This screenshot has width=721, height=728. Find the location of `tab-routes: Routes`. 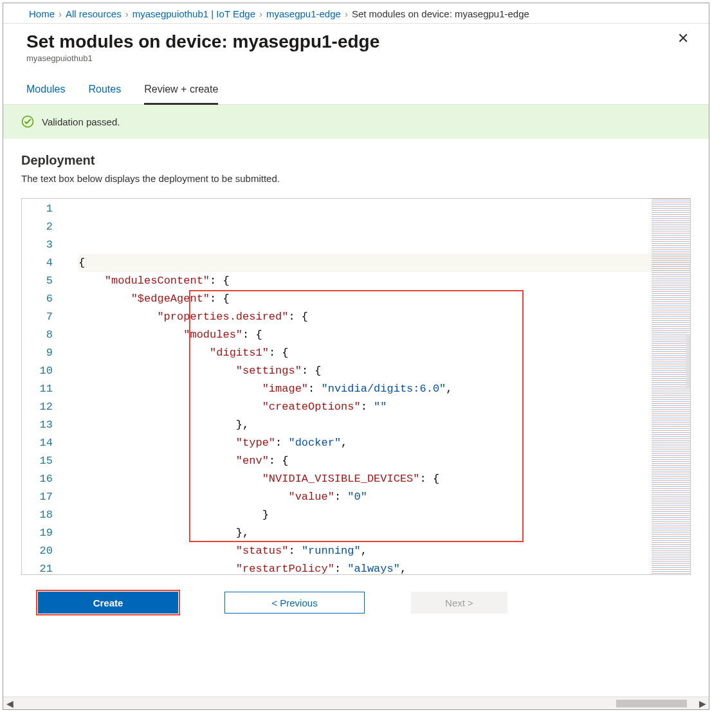

tab-routes: Routes is located at coordinates (104, 91).